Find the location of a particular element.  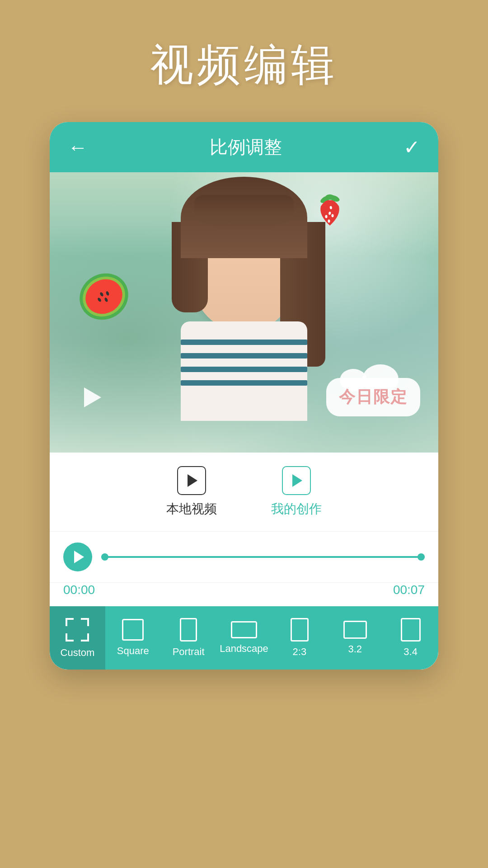

ratio-34-button: 3.4 is located at coordinates (410, 638).